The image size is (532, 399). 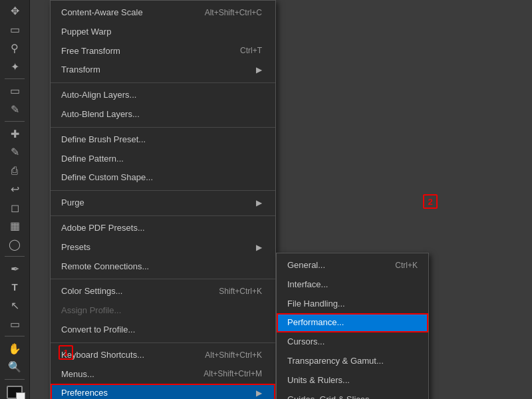 I want to click on submenu-item-interface: Interface..., so click(x=352, y=285).